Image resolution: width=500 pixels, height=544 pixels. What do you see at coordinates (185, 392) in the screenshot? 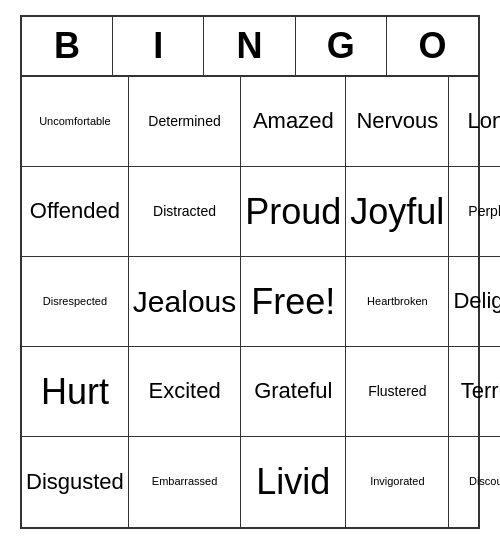
I see `bingo-cell-16: Excited` at bounding box center [185, 392].